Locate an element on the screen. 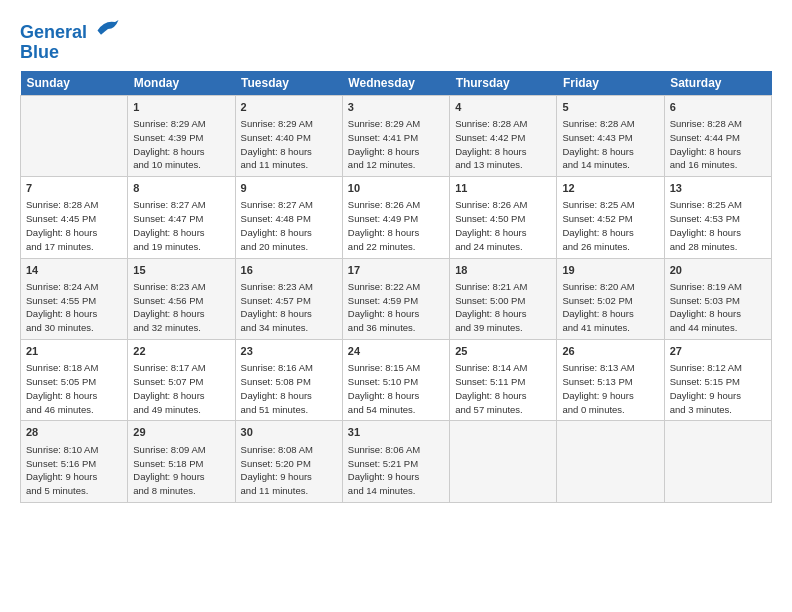 The image size is (792, 612). cell-4-1: 21Sunrise: 8:18 AM Sunset: 5:05 PM Dayli… is located at coordinates (74, 380).